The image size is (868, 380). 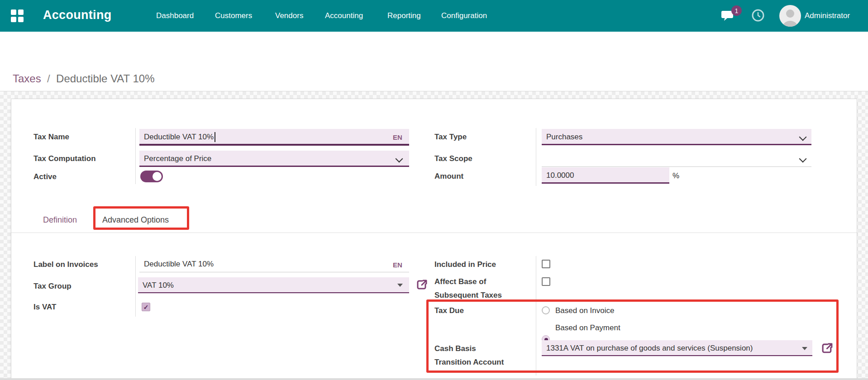 What do you see at coordinates (274, 137) in the screenshot?
I see `tax-name-input: Deductible VAT 10%` at bounding box center [274, 137].